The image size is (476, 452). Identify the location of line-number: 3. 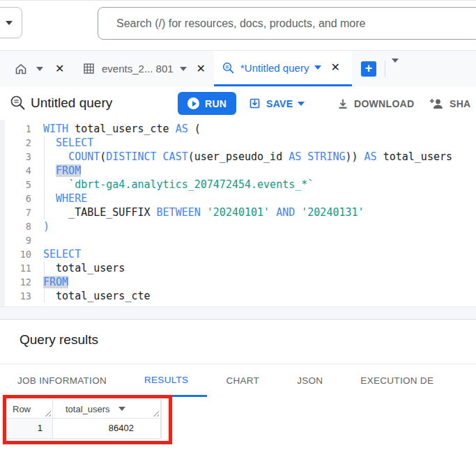
(18, 157).